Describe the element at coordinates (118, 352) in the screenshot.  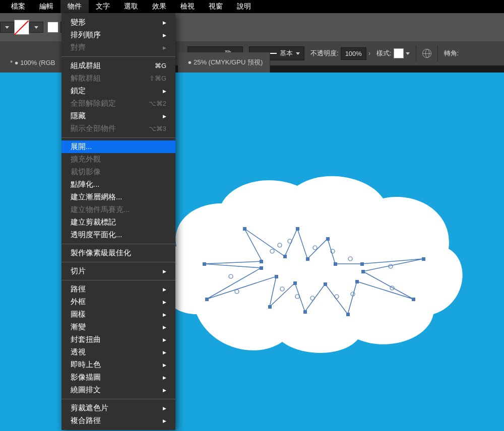
I see `menu-item: 透視` at that location.